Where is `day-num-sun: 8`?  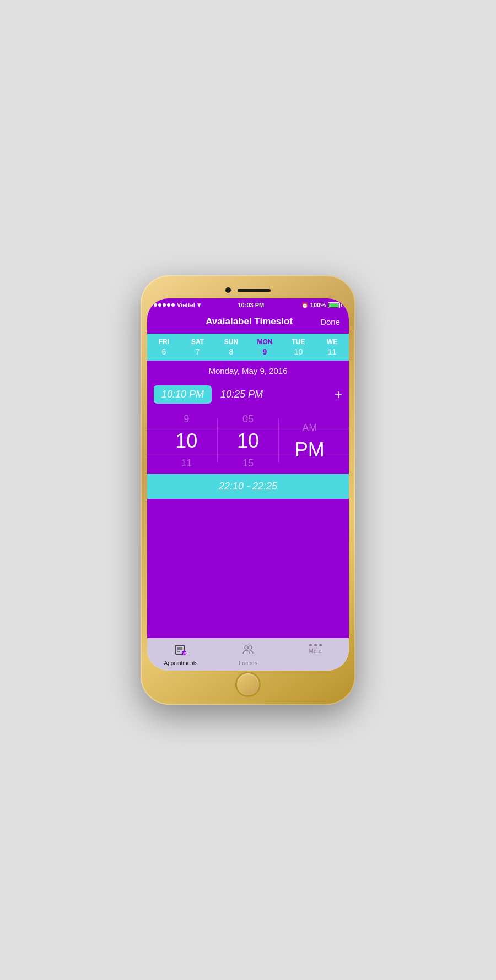
day-num-sun: 8 is located at coordinates (231, 352).